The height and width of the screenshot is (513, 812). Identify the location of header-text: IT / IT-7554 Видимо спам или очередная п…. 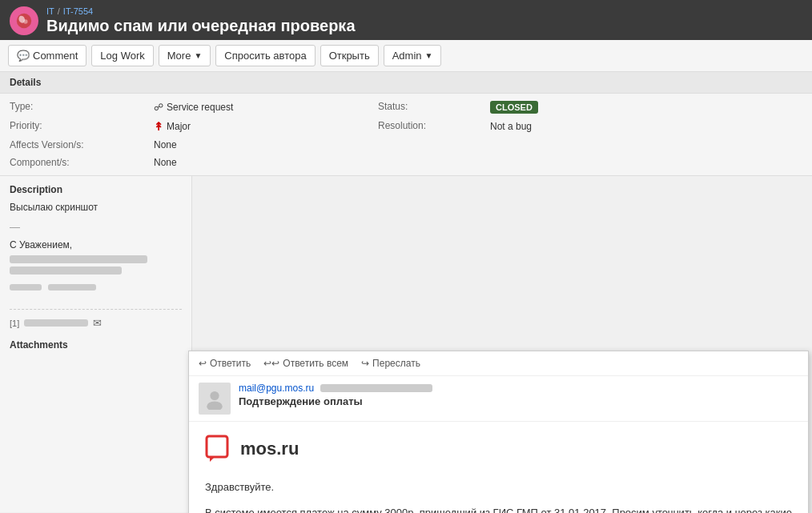
(201, 21).